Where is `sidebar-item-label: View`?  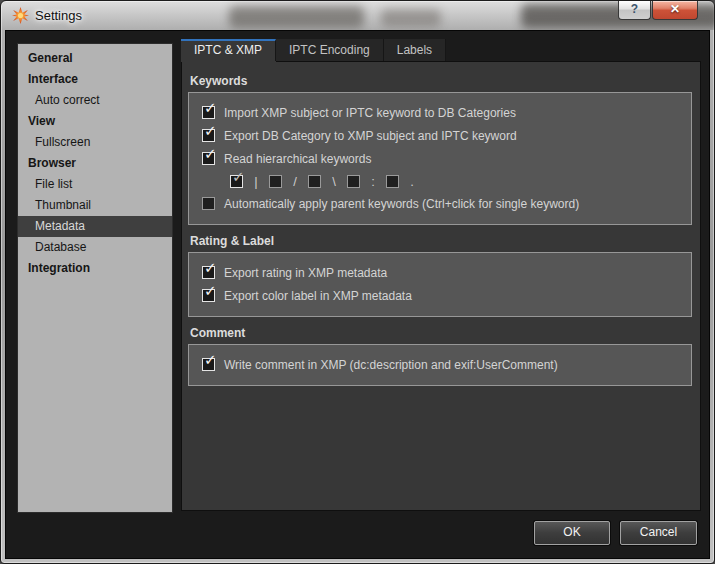
sidebar-item-label: View is located at coordinates (42, 121).